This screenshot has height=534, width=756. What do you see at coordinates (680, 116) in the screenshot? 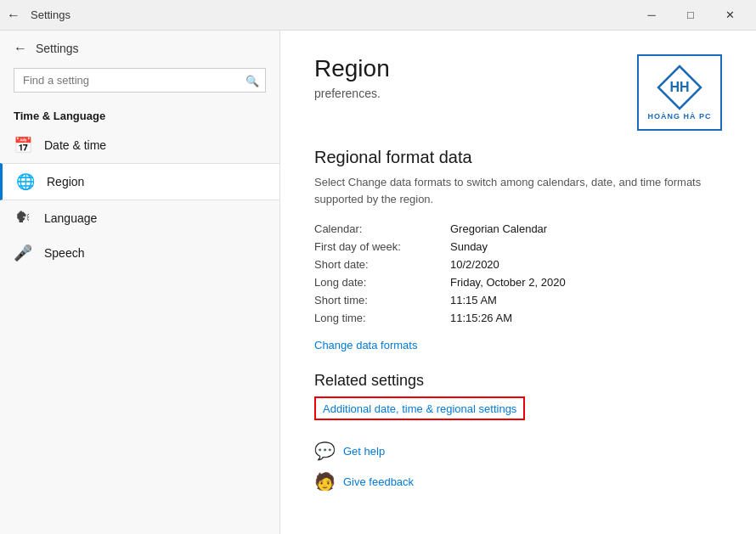
I see `logo-text: HOÀNG HÀ PC` at bounding box center [680, 116].